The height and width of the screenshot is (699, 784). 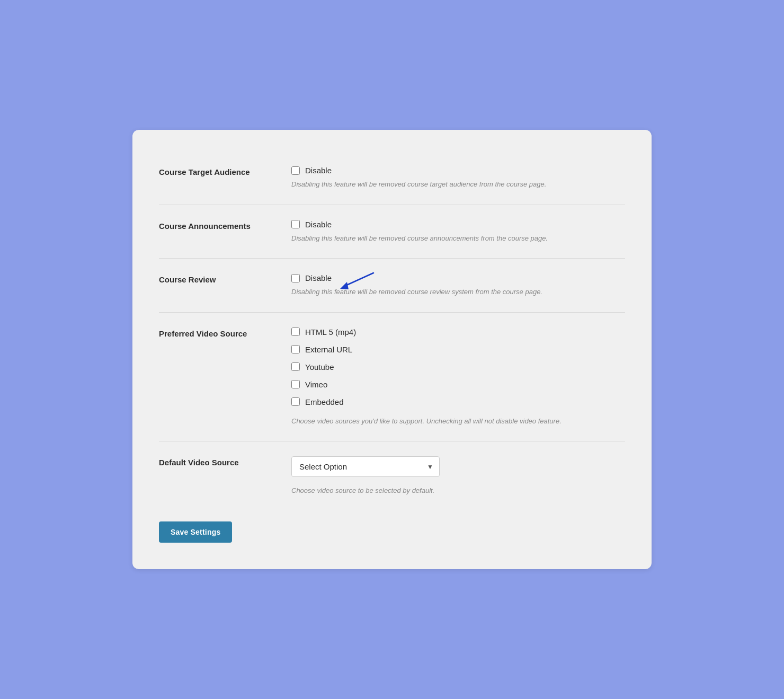 I want to click on preferred-video-source-content: HTML 5 (mp4) External URL Youtube Vimeo …, so click(x=450, y=377).